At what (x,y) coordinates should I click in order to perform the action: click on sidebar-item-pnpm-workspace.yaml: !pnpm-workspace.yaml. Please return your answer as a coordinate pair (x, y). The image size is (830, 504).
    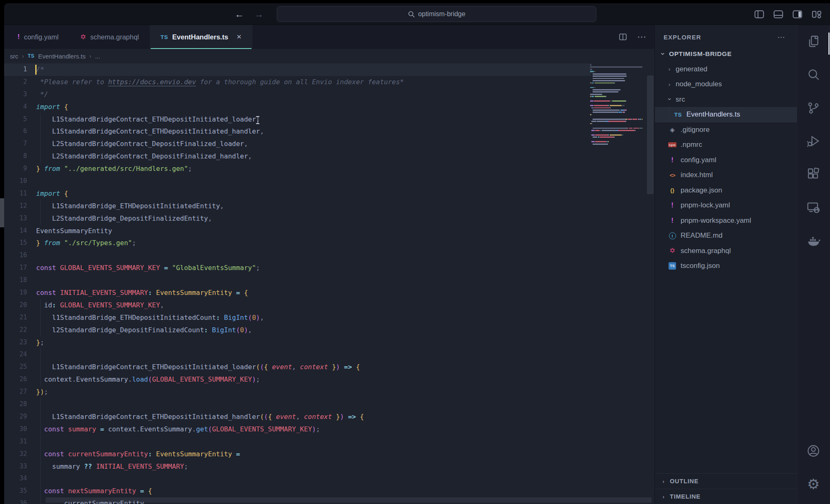
    Looking at the image, I should click on (726, 221).